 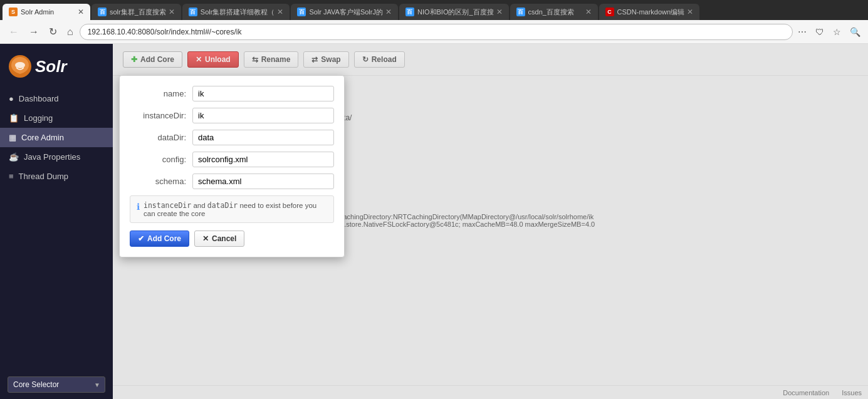 What do you see at coordinates (219, 239) in the screenshot?
I see `cancel-button: ✕ Cancel` at bounding box center [219, 239].